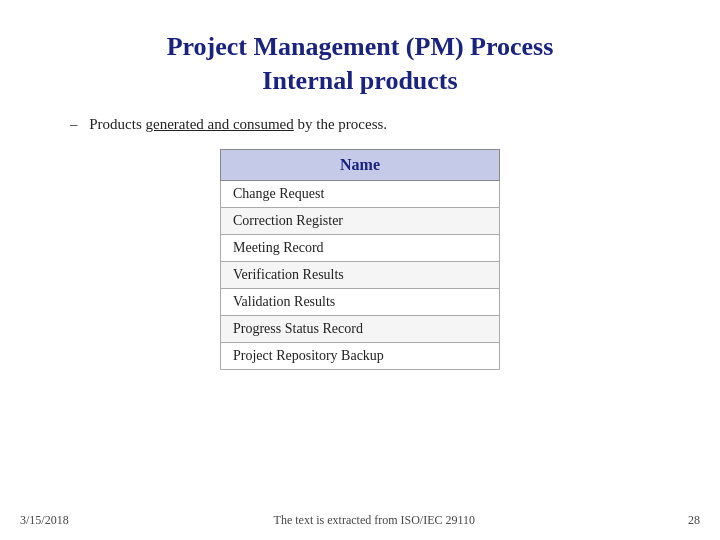 Image resolution: width=720 pixels, height=540 pixels. Describe the element at coordinates (360, 194) in the screenshot. I see `table-row: Change Request` at that location.